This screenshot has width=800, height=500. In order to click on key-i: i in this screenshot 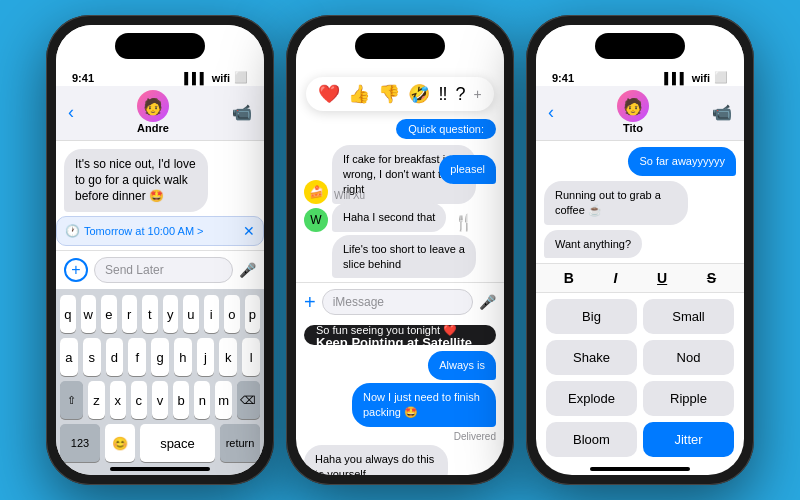, I will do `click(212, 314)`.